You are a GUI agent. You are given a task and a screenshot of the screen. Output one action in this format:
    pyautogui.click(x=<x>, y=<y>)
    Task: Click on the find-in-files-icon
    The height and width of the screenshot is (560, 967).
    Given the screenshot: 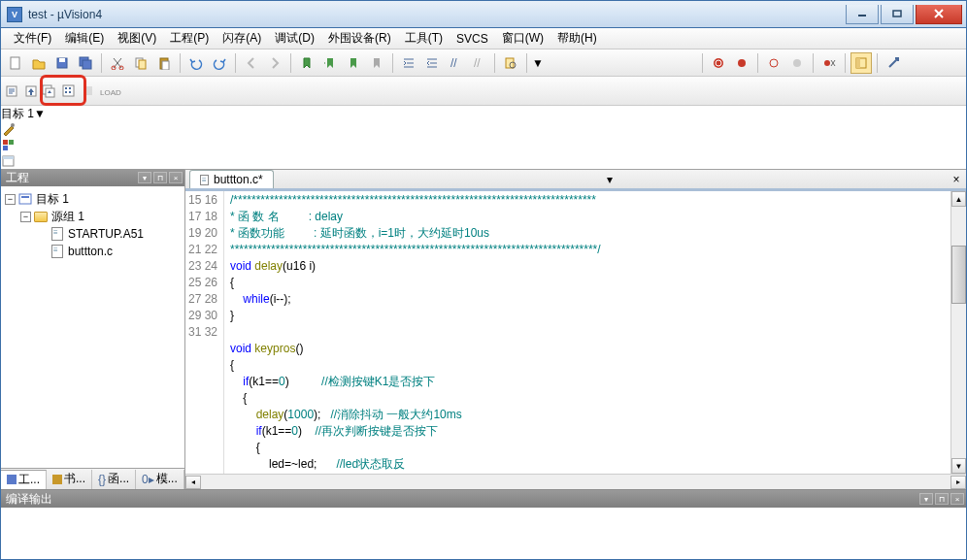 What is the action you would take?
    pyautogui.click(x=511, y=63)
    